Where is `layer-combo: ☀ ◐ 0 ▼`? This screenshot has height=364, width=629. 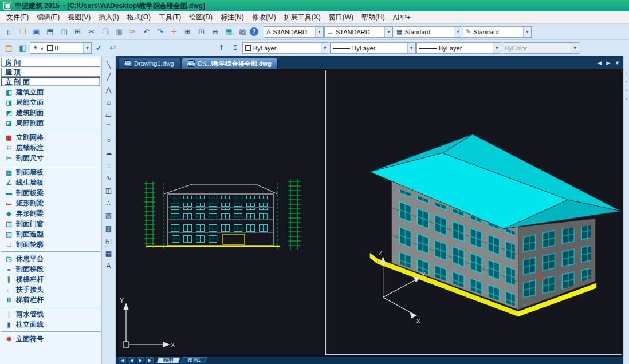
layer-combo: ☀ ◐ 0 ▼ is located at coordinates (61, 48).